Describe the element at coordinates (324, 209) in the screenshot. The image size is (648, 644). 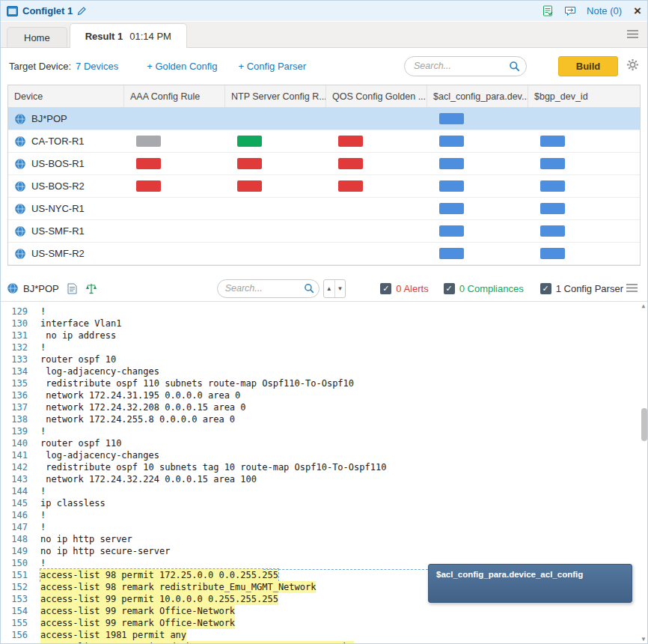
I see `table-row: US-NYC-R1` at that location.